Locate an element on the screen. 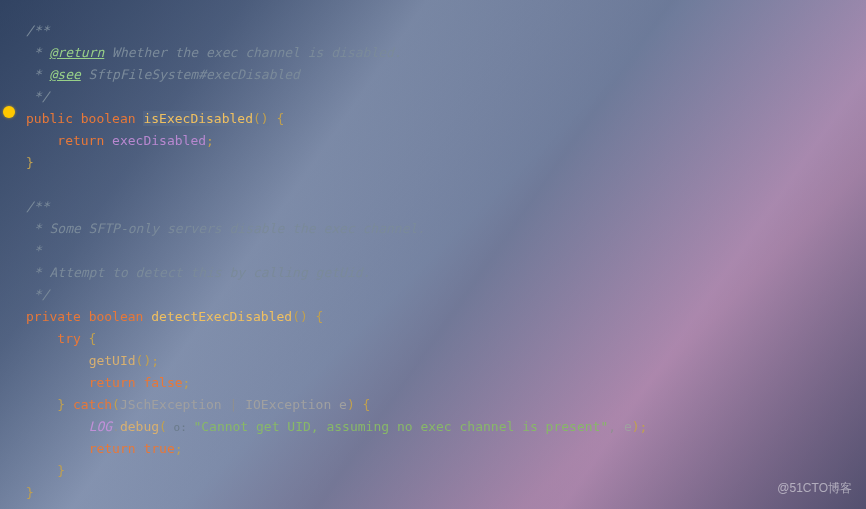 This screenshot has height=509, width=866. code-line: try { is located at coordinates (446, 339).